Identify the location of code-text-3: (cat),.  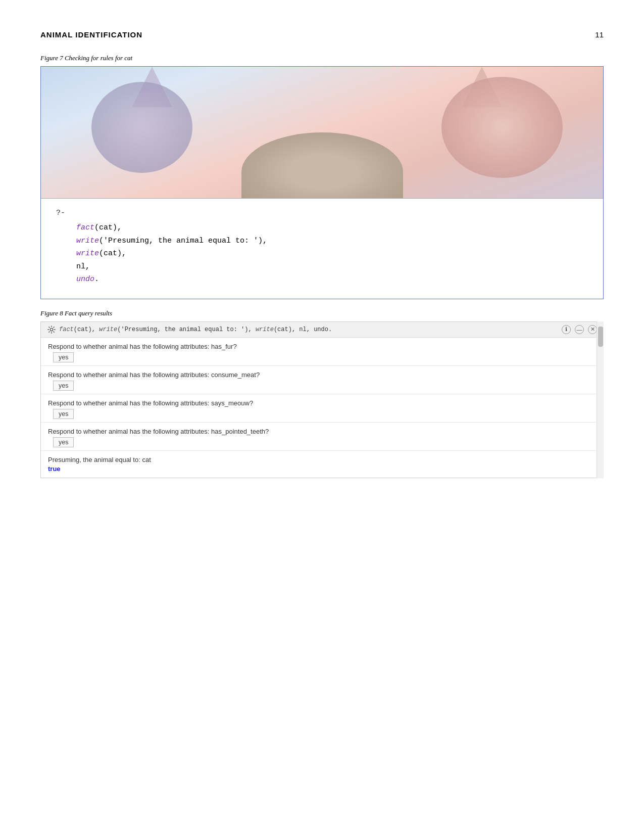
(113, 254).